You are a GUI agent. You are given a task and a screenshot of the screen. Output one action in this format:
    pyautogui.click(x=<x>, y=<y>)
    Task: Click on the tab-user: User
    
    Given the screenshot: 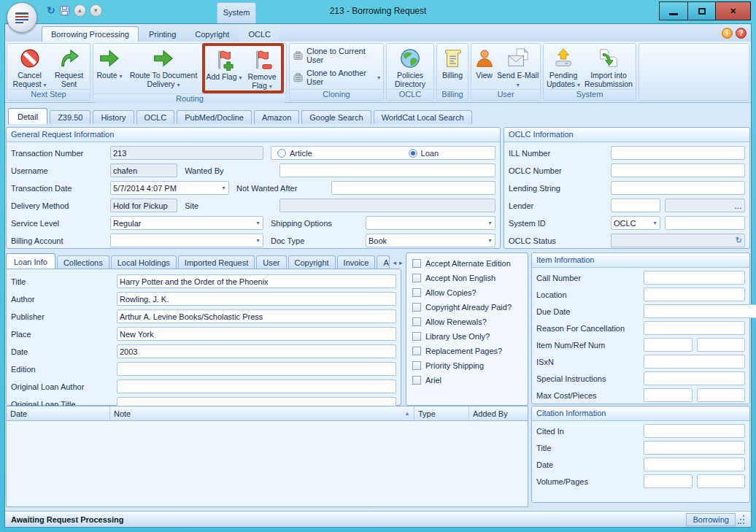 What is the action you would take?
    pyautogui.click(x=271, y=263)
    